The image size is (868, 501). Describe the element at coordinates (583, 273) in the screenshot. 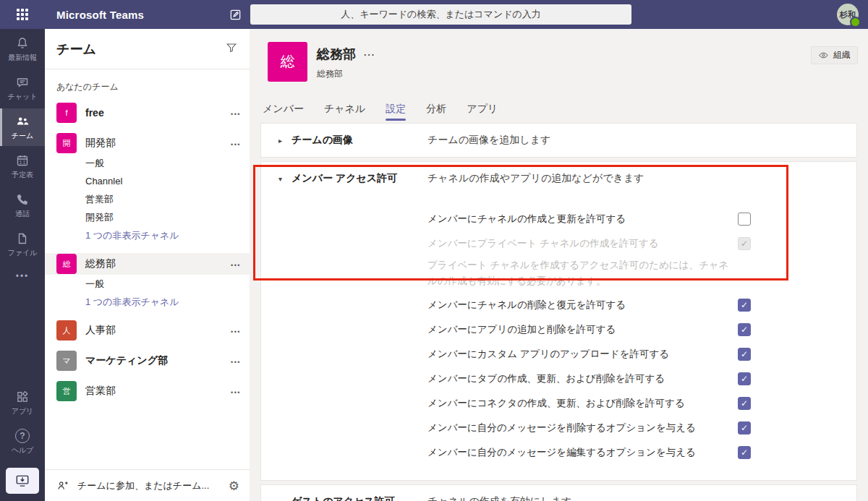

I see `permission-note: プライベート チャネルを作成するアクセス許可のためには、チャネルの作成も有効にす…` at that location.